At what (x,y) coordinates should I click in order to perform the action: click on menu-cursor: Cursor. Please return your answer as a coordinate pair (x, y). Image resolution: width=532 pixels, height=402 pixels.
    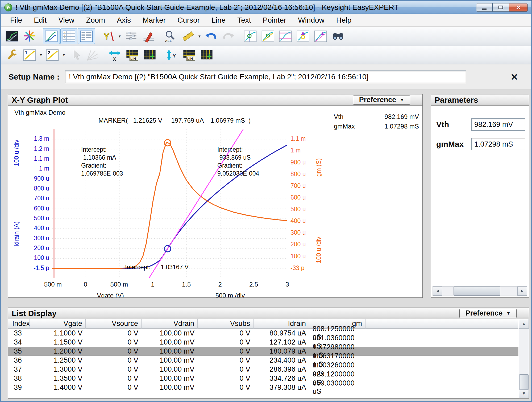
    Looking at the image, I should click on (189, 20).